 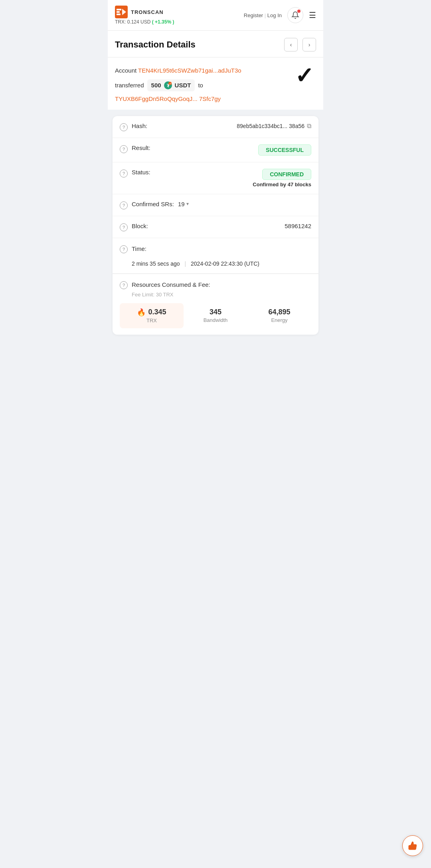 I want to click on hash-help-icon: ?, so click(x=124, y=127).